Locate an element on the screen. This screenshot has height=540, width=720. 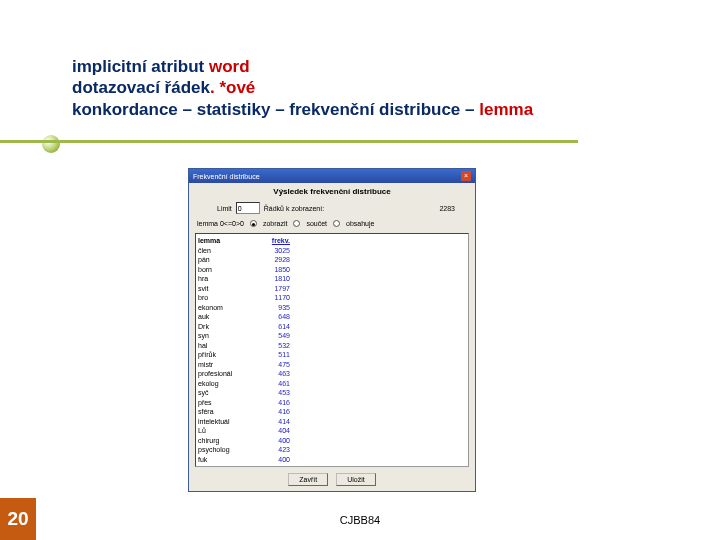
table-row: ekonom935 is located at coordinates (332, 308).